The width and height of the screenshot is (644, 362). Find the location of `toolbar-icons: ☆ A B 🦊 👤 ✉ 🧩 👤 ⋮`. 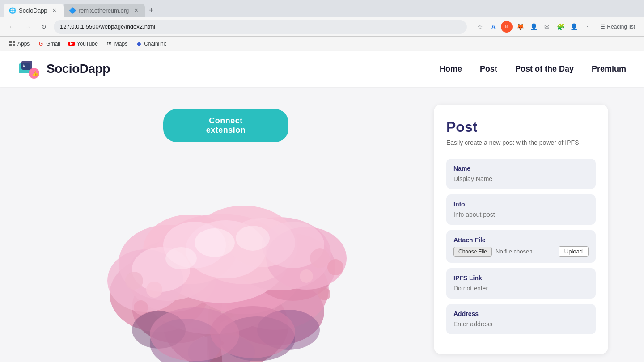

toolbar-icons: ☆ A B 🦊 👤 ✉ 🧩 👤 ⋮ is located at coordinates (534, 27).